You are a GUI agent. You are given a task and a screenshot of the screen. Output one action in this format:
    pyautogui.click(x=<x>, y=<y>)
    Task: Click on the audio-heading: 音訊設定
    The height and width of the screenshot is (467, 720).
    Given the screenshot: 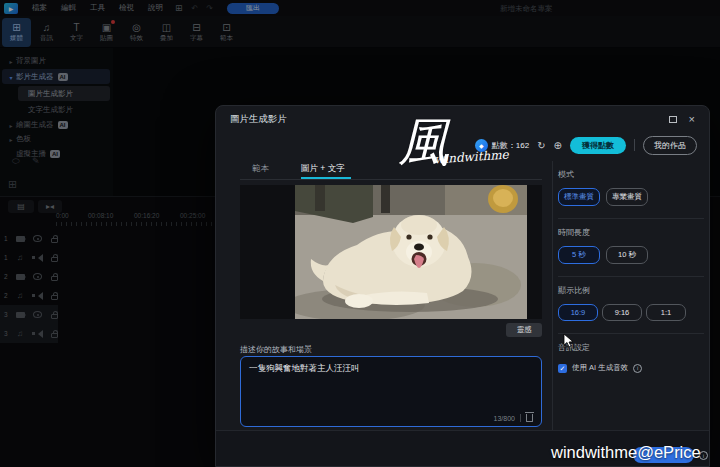 What is the action you would take?
    pyautogui.click(x=631, y=348)
    